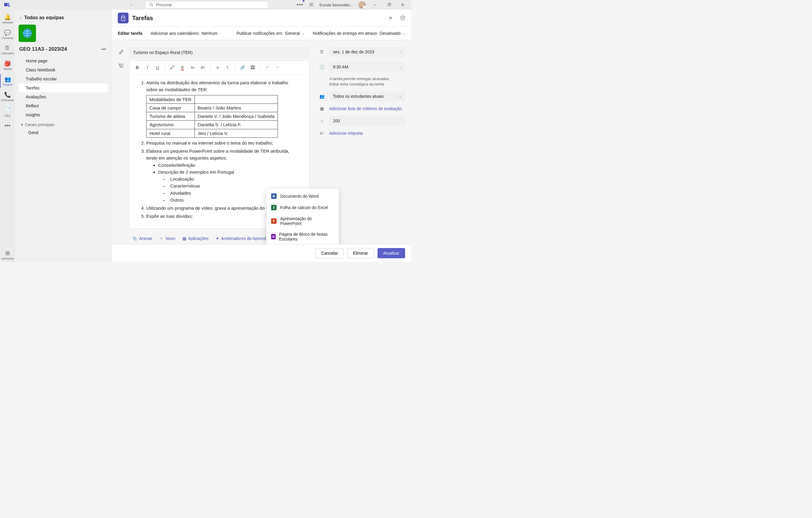 Image resolution: width=812 pixels, height=518 pixels. I want to click on shield-icon, so click(403, 18).